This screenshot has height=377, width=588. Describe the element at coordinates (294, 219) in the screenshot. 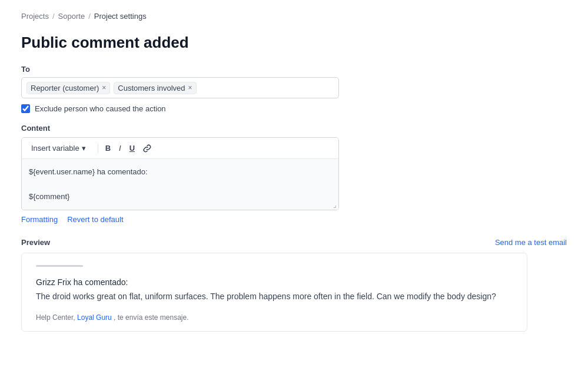

I see `editor-actions: Formatting Revert to default` at that location.